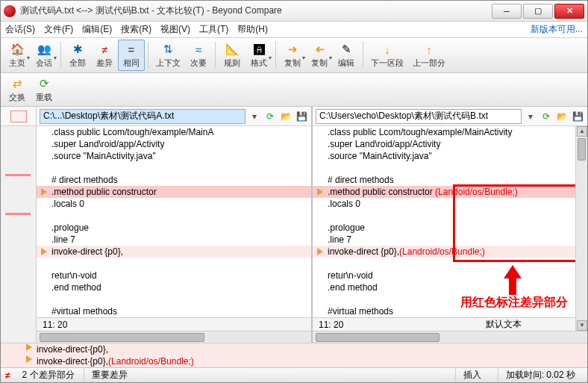 This screenshot has height=383, width=588. Describe the element at coordinates (131, 55) in the screenshot. I see `same-button: =相同` at that location.